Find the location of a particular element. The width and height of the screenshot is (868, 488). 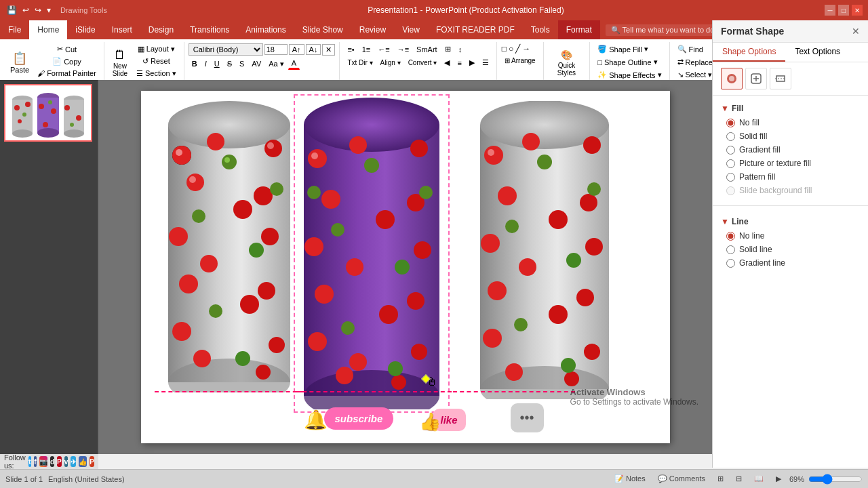

tab-format: Format is located at coordinates (579, 30).